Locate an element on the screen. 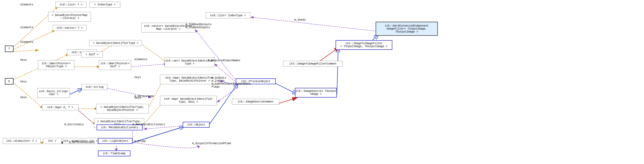 This screenshot has width=644, height=164. node-itk-SmartPointer-TObjectType-label: itk::SmartPointer<TObjectType > is located at coordinates (56, 65).